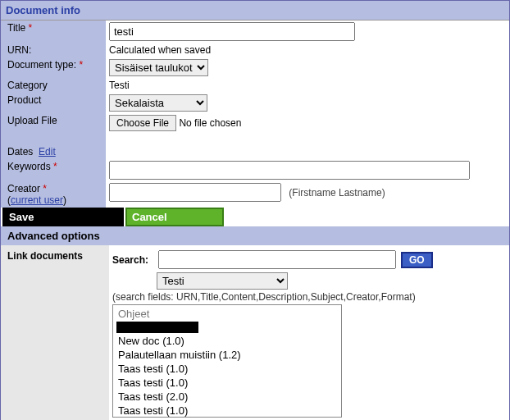 The image size is (510, 420). What do you see at coordinates (20, 152) in the screenshot?
I see `label-dates: Dates` at bounding box center [20, 152].